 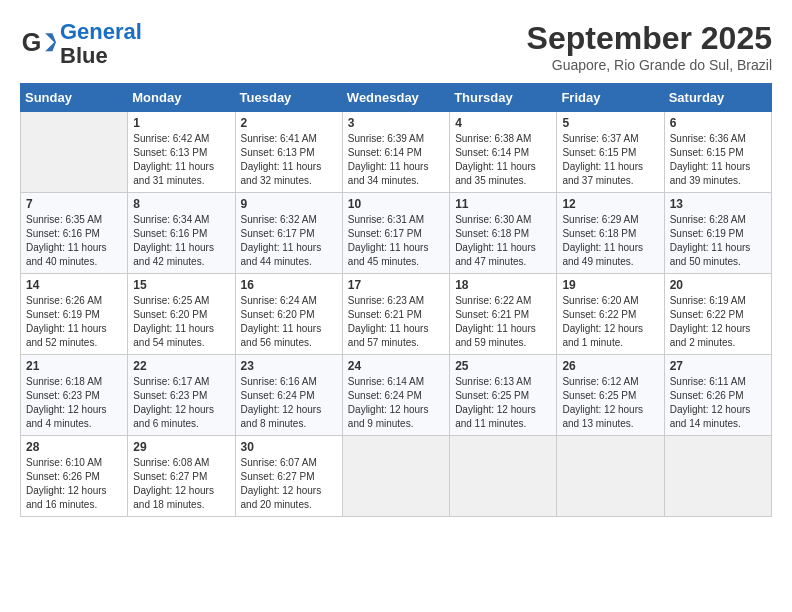 What do you see at coordinates (289, 366) in the screenshot?
I see `day-number: 23` at bounding box center [289, 366].